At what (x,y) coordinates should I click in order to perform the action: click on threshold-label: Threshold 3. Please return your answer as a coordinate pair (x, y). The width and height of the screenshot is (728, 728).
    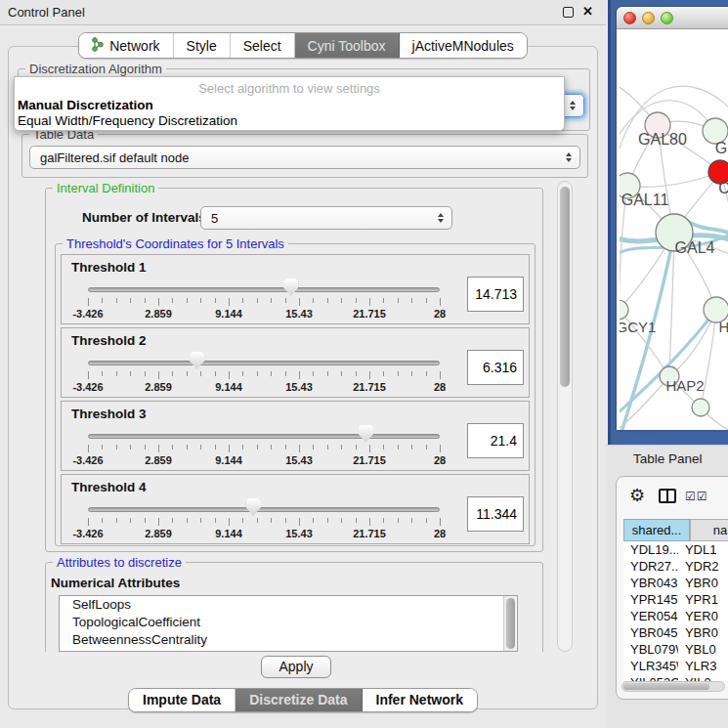
    Looking at the image, I should click on (109, 414).